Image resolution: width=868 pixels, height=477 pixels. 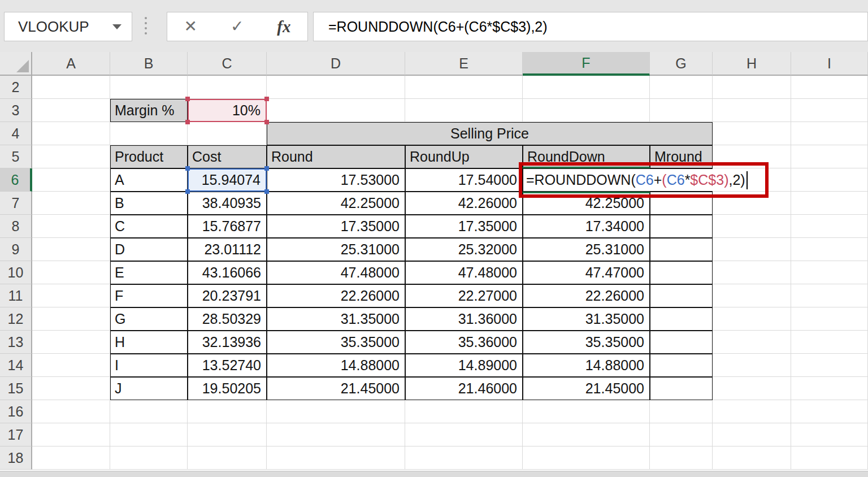 I want to click on cell-round-F: 22.26000, so click(x=336, y=296).